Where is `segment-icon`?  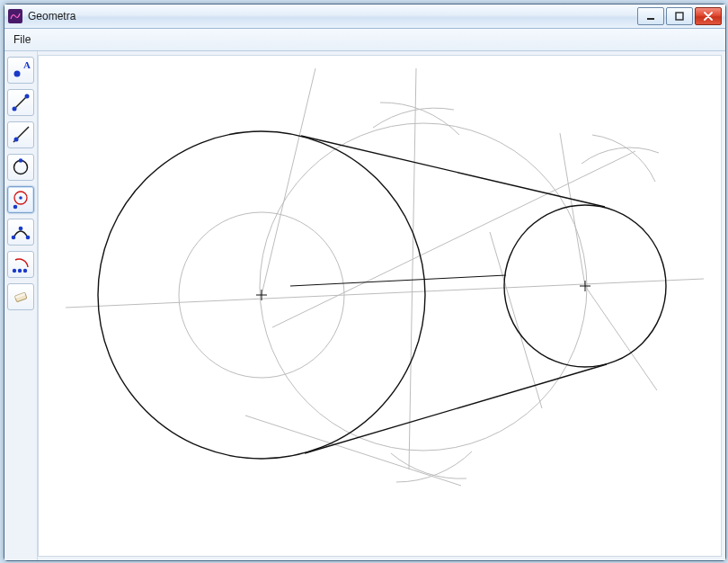
segment-icon is located at coordinates (21, 103).